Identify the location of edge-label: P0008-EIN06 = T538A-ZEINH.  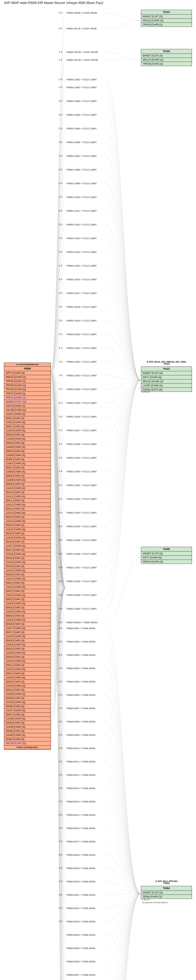
(81, 695).